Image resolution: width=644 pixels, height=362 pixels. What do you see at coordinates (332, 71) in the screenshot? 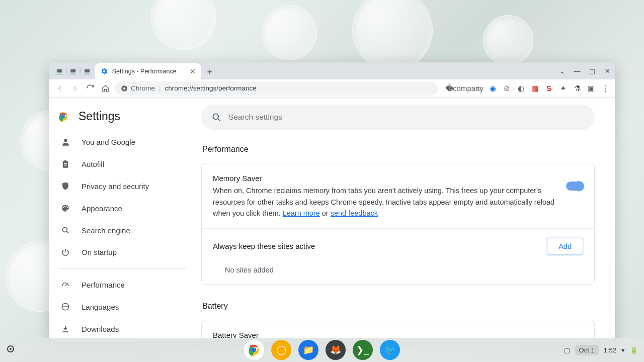
I see `tab-strip: 💻| 💻| 💻 Settings - Performance ✕ ＋ ⌄ — ▢…` at bounding box center [332, 71].